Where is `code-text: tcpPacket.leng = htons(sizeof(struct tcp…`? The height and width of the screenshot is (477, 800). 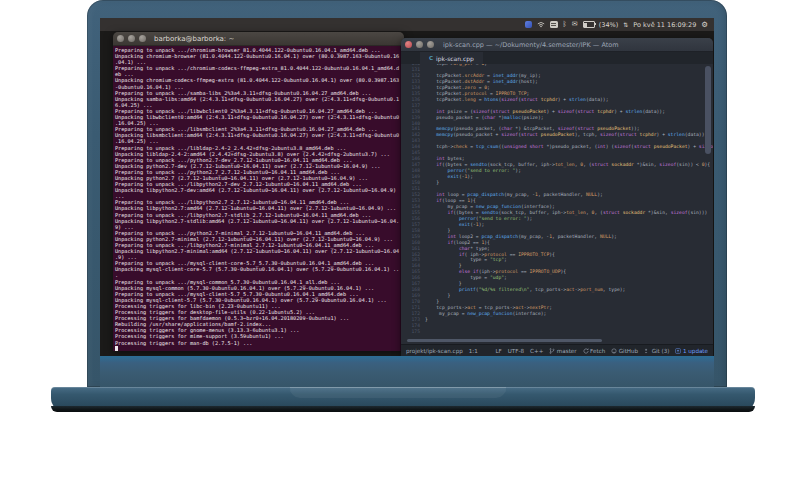 code-text: tcpPacket.leng = htons(sizeof(struct tcp… is located at coordinates (517, 100).